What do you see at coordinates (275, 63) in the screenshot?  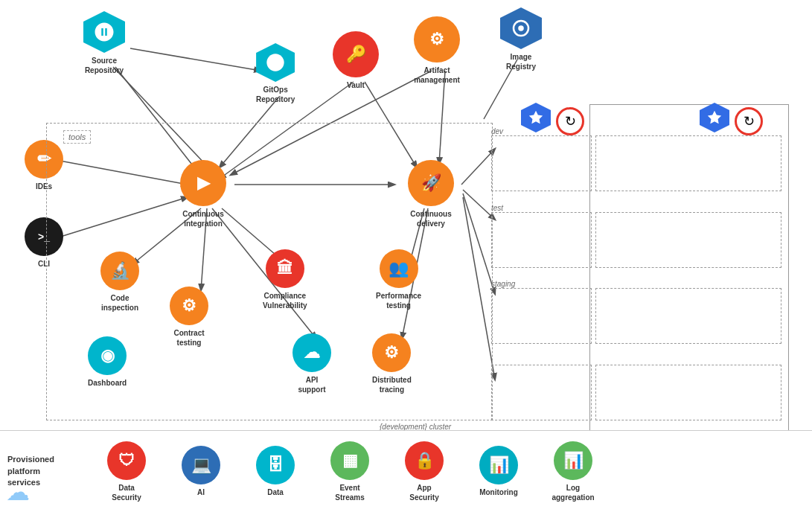 I see `gitops-repo-icon` at bounding box center [275, 63].